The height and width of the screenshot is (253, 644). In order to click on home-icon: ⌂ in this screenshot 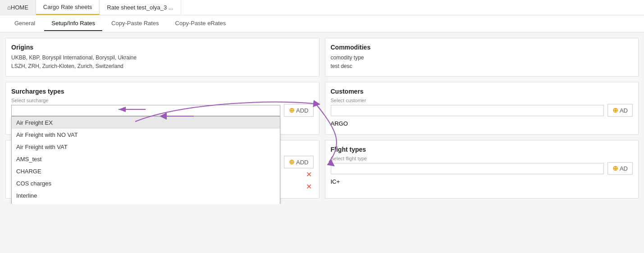, I will do `click(9, 7)`.